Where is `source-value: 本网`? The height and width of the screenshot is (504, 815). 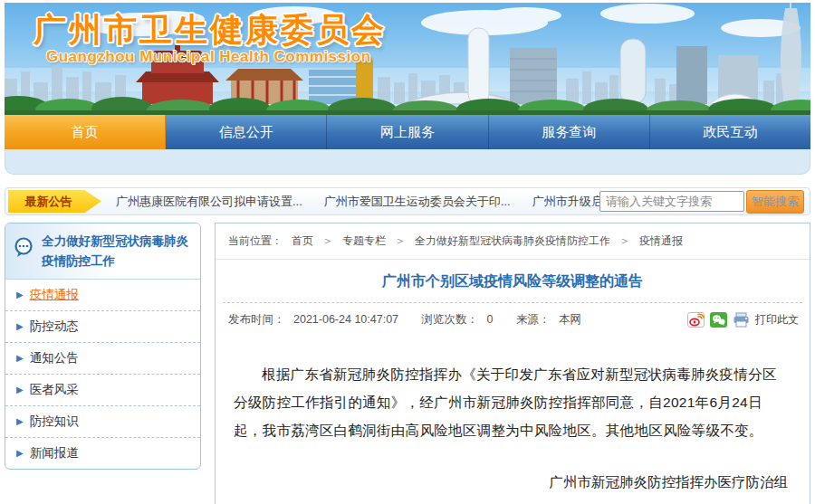
source-value: 本网 is located at coordinates (570, 319).